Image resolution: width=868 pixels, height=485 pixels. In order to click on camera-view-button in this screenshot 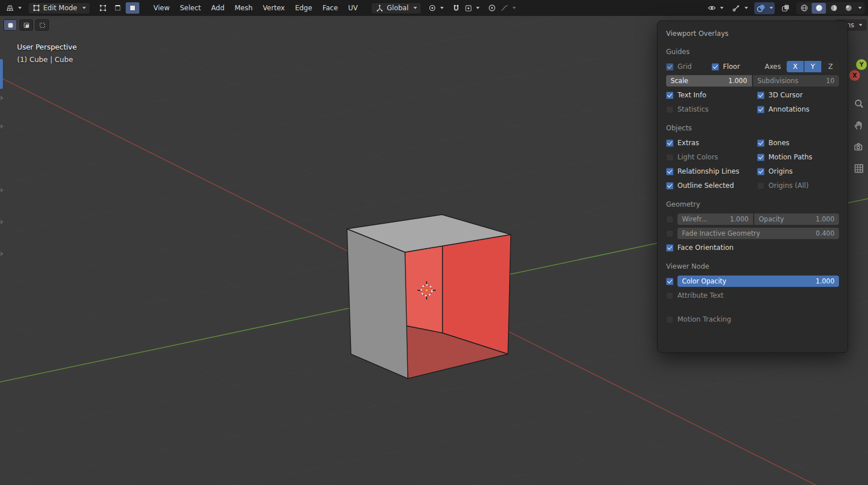, I will do `click(859, 147)`.